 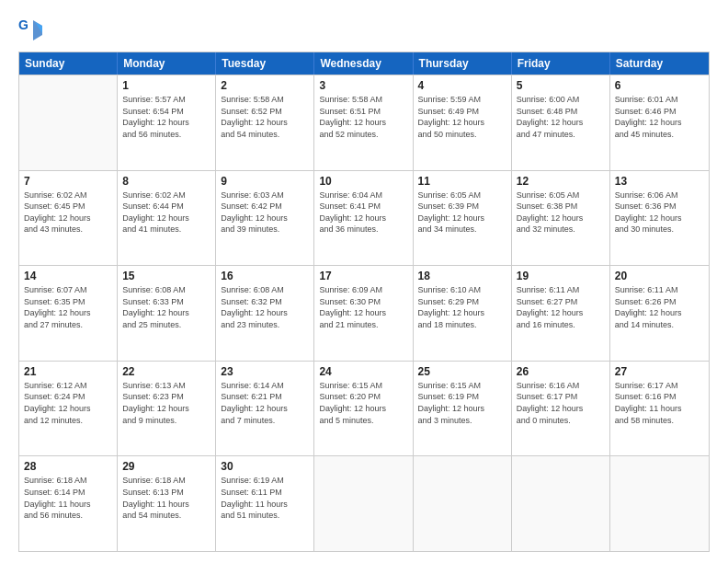 I want to click on day-number: 1, so click(x=166, y=86).